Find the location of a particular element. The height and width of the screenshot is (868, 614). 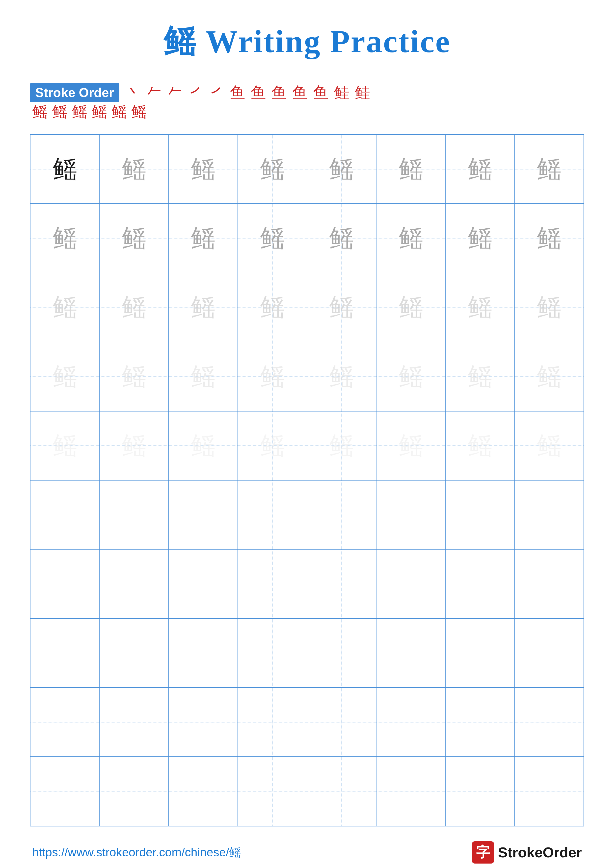

grid-cell-r1c1: 鳐 is located at coordinates (65, 169).